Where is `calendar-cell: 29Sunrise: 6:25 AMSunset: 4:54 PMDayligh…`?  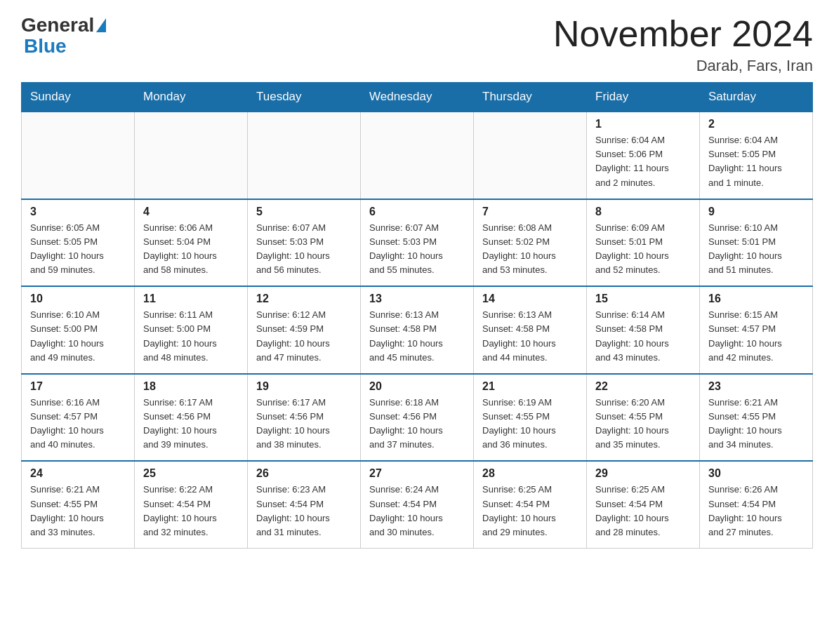
calendar-cell: 29Sunrise: 6:25 AMSunset: 4:54 PMDayligh… is located at coordinates (643, 504).